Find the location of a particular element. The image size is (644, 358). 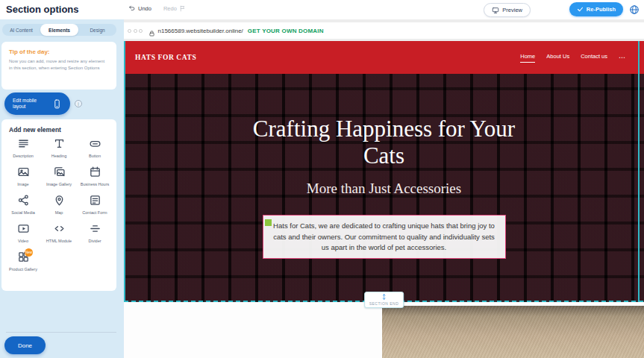

tab-elements: Elements is located at coordinates (60, 30).